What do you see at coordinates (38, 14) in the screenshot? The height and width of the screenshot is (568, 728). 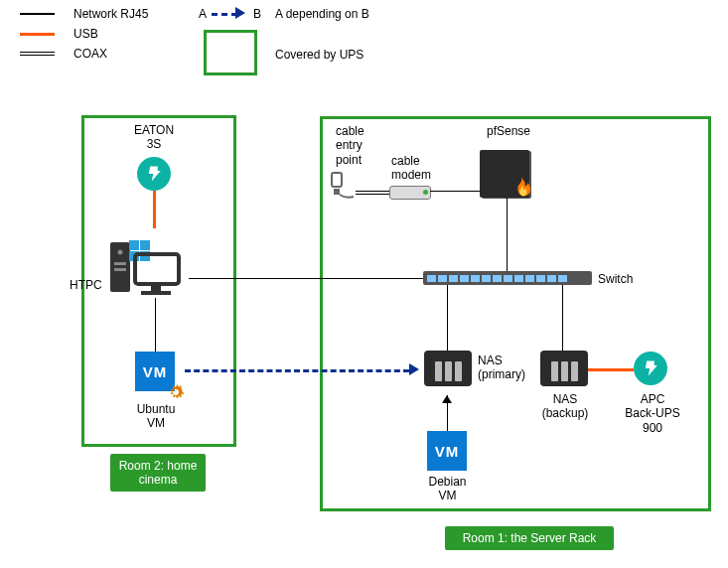 I see `legend-network-line` at bounding box center [38, 14].